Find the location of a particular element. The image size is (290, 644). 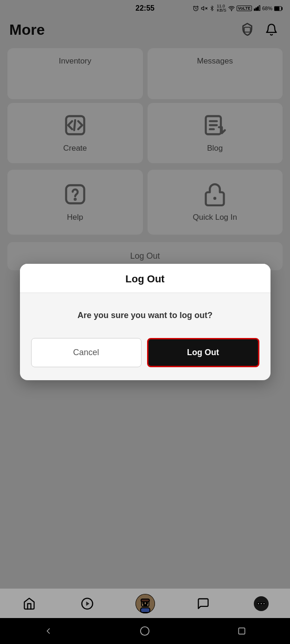

modal-buttons: Cancel Log Out is located at coordinates (145, 357).